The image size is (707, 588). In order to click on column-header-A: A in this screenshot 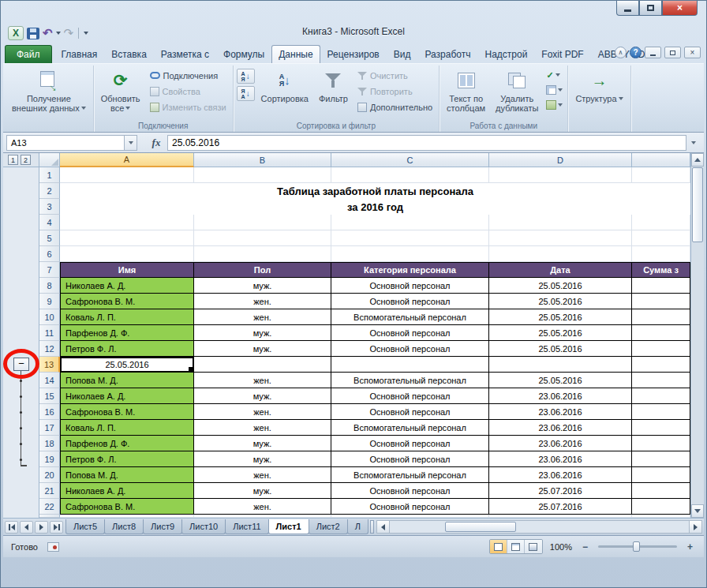, I will do `click(127, 160)`.